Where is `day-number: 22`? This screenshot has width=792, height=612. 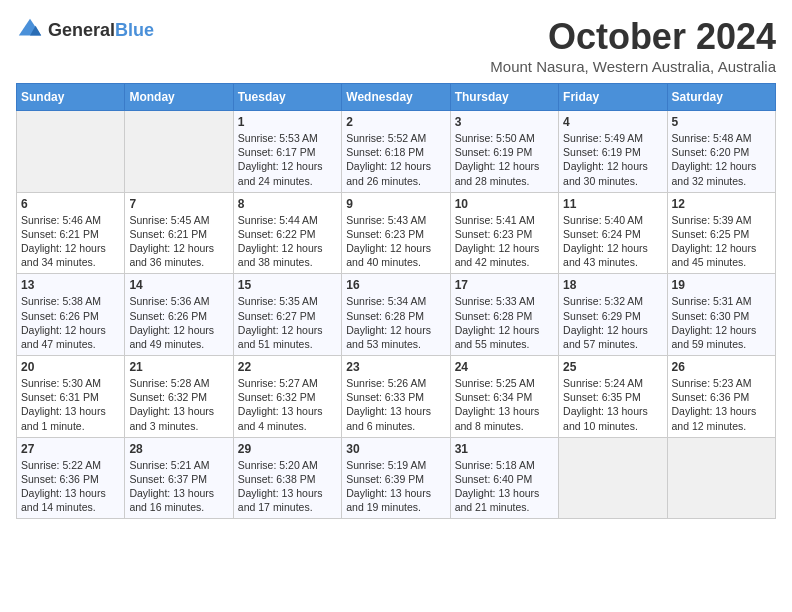
day-number: 22 is located at coordinates (288, 367).